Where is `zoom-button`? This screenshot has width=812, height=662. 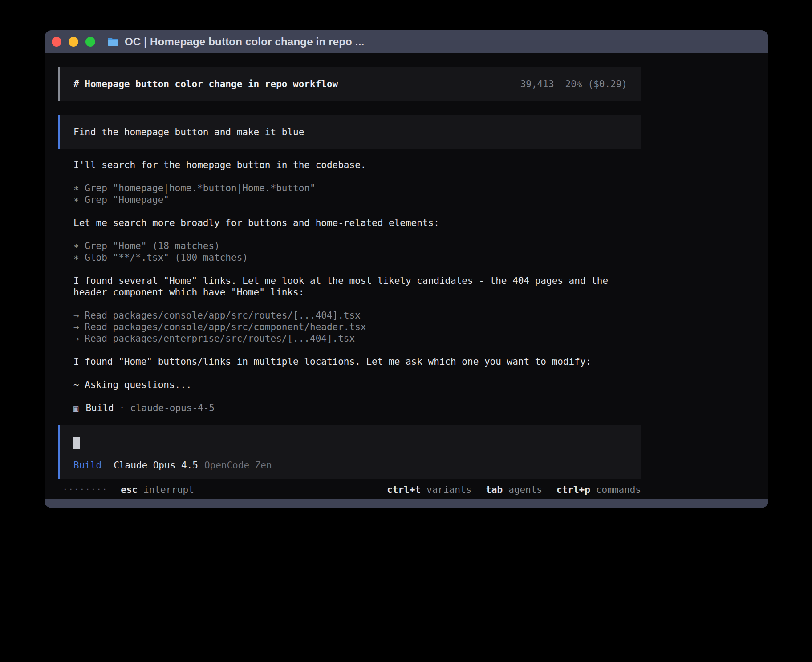
zoom-button is located at coordinates (90, 42).